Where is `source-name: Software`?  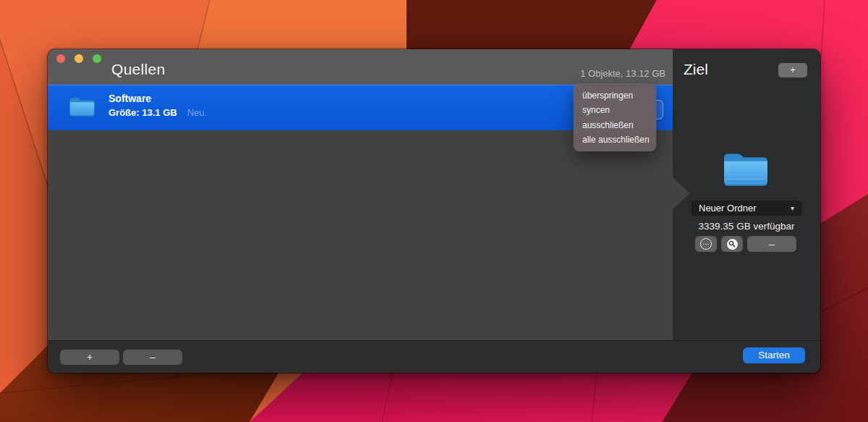 source-name: Software is located at coordinates (158, 98).